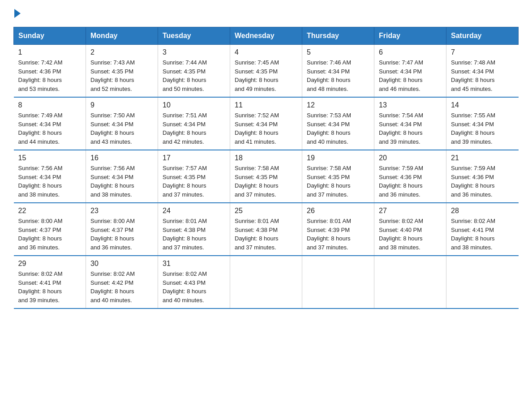 The height and width of the screenshot is (411, 532). What do you see at coordinates (122, 76) in the screenshot?
I see `day-info: Sunrise: 7:43 AM Sunset: 4:35 PM Dayligh…` at bounding box center [122, 76].